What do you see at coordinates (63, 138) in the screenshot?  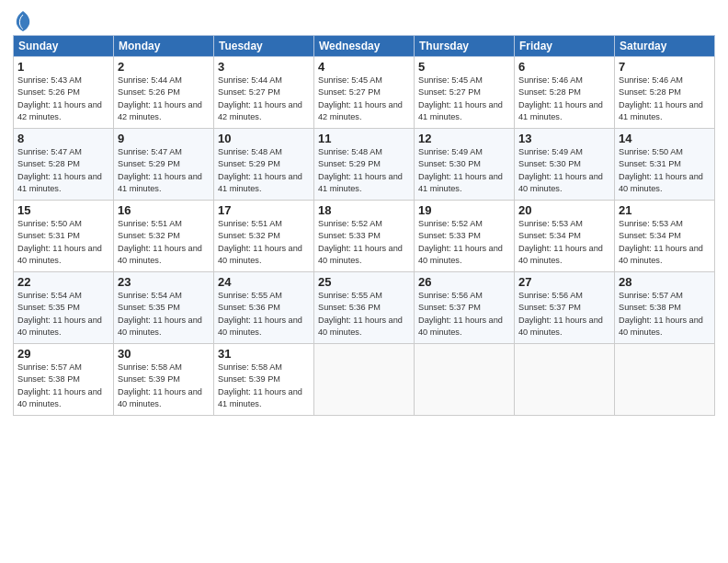 I see `day-number: 8` at bounding box center [63, 138].